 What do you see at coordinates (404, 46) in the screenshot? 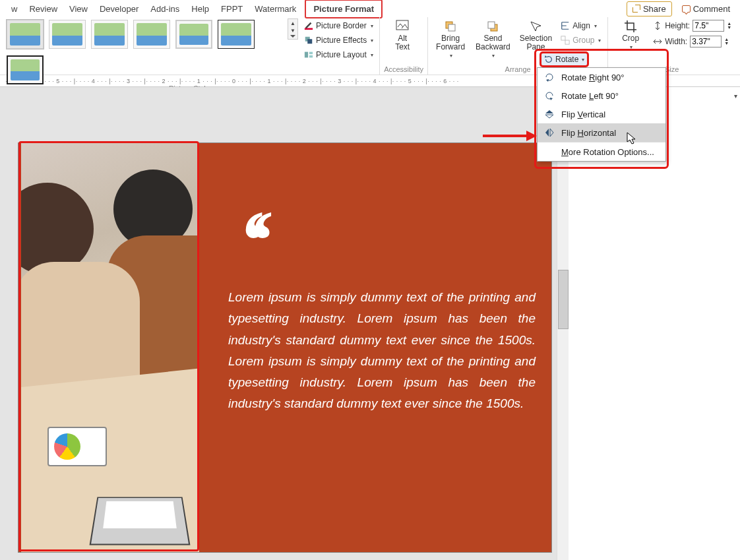
I see `group-accessibility: AltText Accessibility` at bounding box center [404, 46].